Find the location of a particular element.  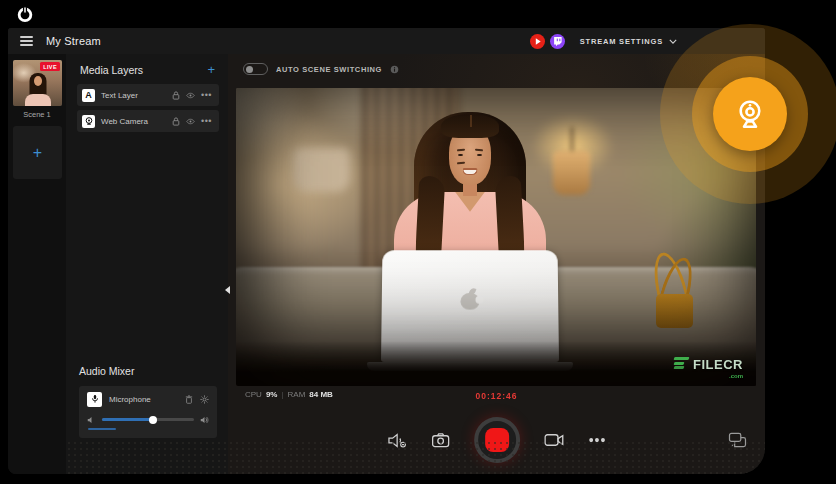

layer-row-web-camera: Web Camera ••• is located at coordinates (148, 121).